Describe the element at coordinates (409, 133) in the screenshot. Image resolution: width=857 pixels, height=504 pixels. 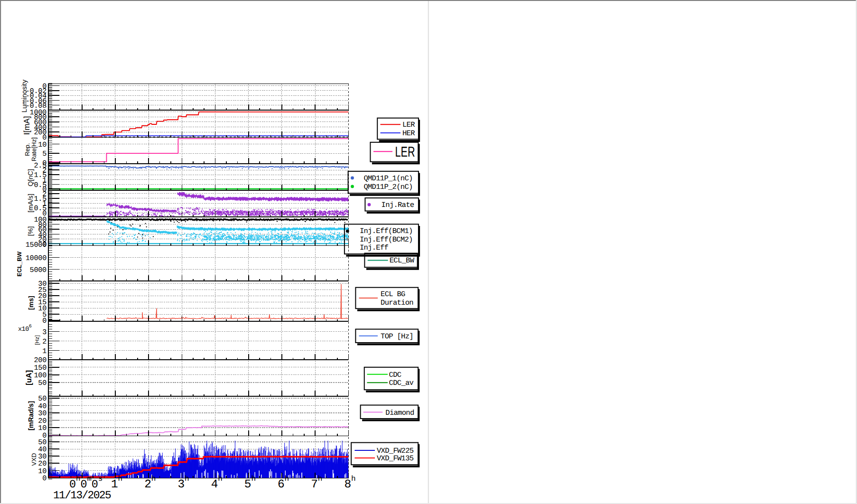
I see `svg-text: HER` at that location.